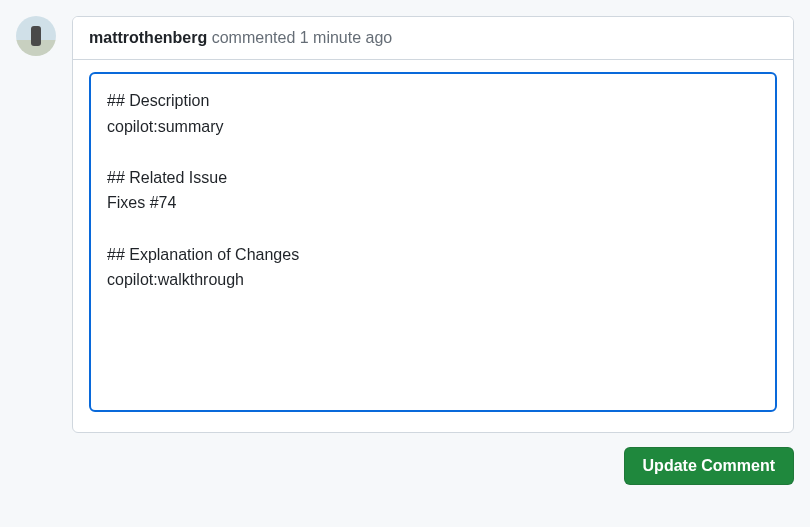 The width and height of the screenshot is (810, 527). Describe the element at coordinates (346, 38) in the screenshot. I see `comment-timestamp: 1 minute ago` at that location.